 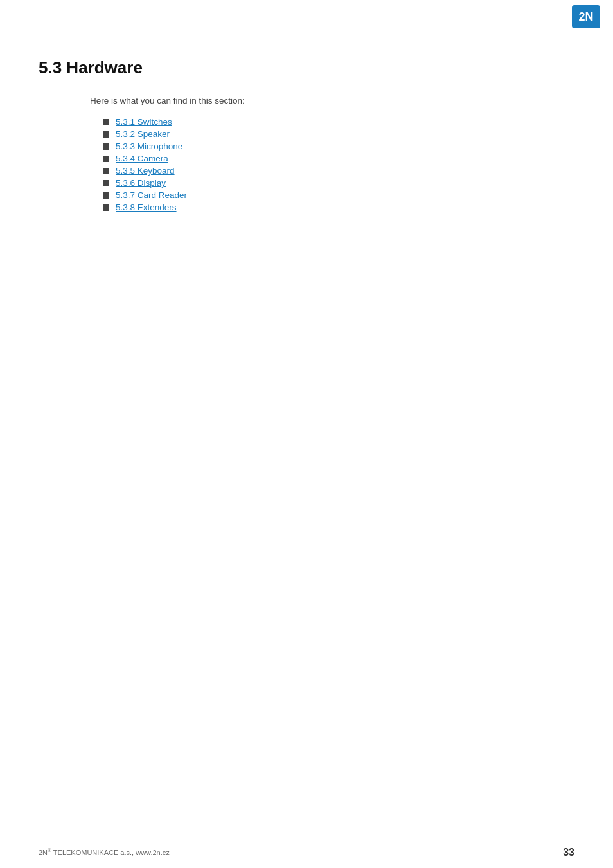 I want to click on toc-link-2: 5.3.2 Speaker, so click(x=143, y=134).